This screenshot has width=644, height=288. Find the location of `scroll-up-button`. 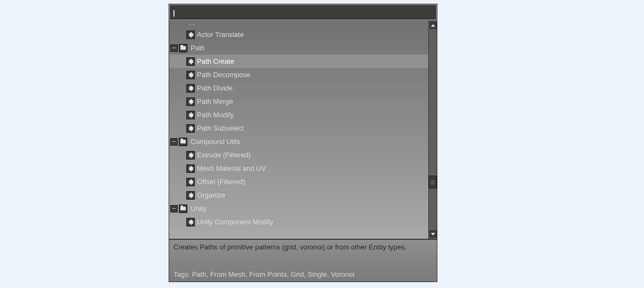

scroll-up-button is located at coordinates (433, 25).